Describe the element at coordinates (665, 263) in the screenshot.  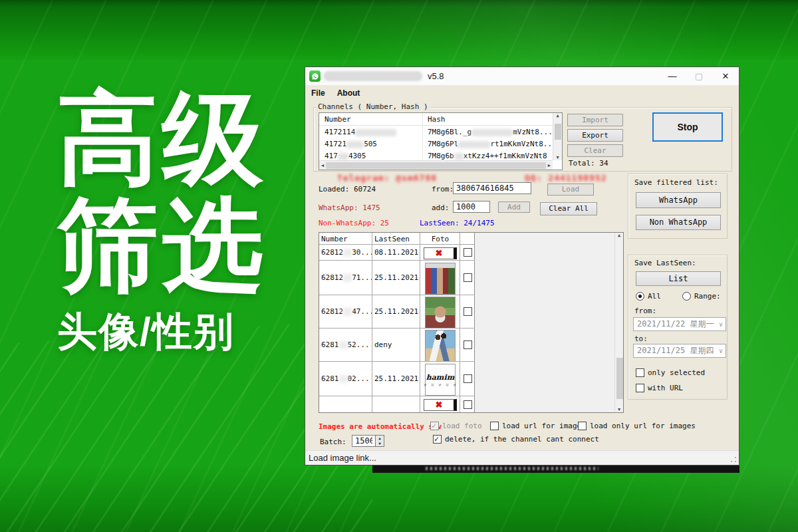
I see `save-lastseen-label: Save LastSeen:` at that location.